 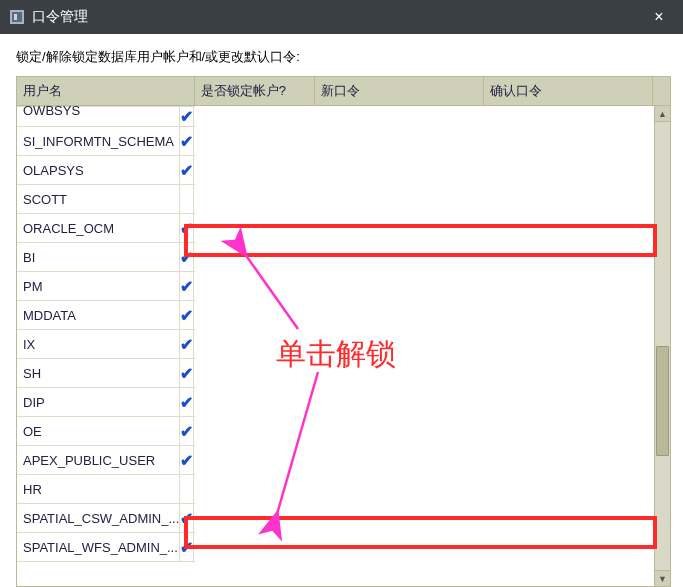 What do you see at coordinates (106, 432) in the screenshot?
I see `table-row: OE✔` at bounding box center [106, 432].